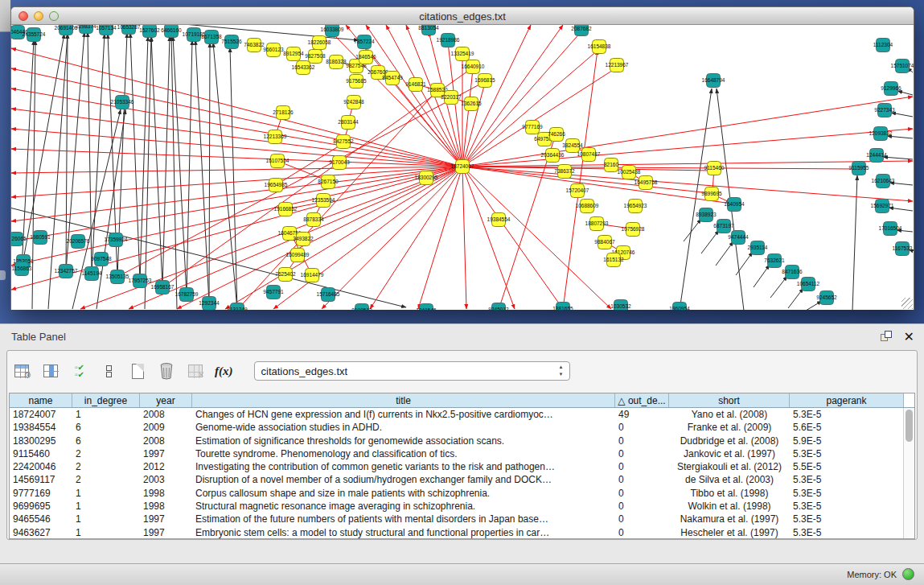  I want to click on graph-node: 9129966, so click(891, 89).